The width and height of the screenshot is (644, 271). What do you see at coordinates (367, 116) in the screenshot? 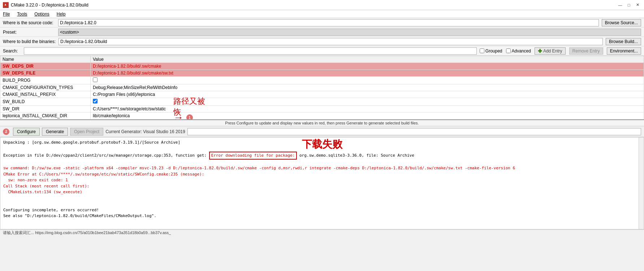
I see `var-value: lib/cmake/leptonica` at bounding box center [367, 116].